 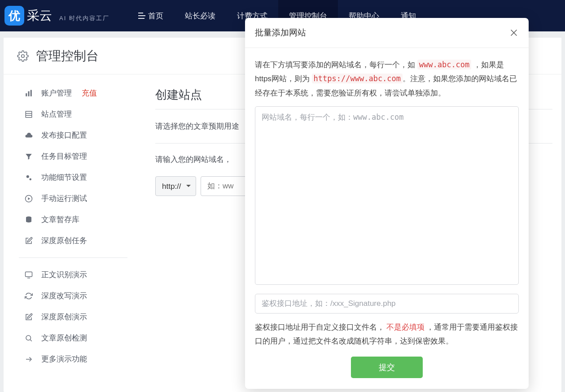 What do you see at coordinates (387, 335) in the screenshot?
I see `signature-description: 鉴权接口地址用于自定义接口文件名，不是必填项，通常用于需要通用鉴权接口的用户，通…` at bounding box center [387, 335].